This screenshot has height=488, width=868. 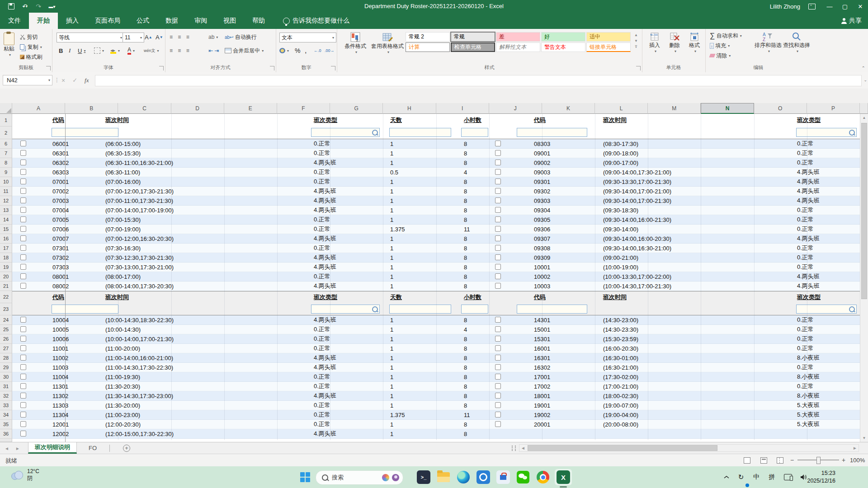 What do you see at coordinates (139, 267) in the screenshot?
I see `cell-shift-time: (07:30-13:00,17:30-21:00)` at bounding box center [139, 267].